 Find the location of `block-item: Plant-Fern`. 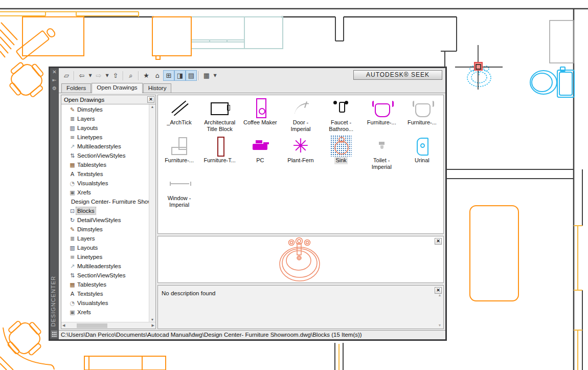

block-item: Plant-Fern is located at coordinates (301, 153).